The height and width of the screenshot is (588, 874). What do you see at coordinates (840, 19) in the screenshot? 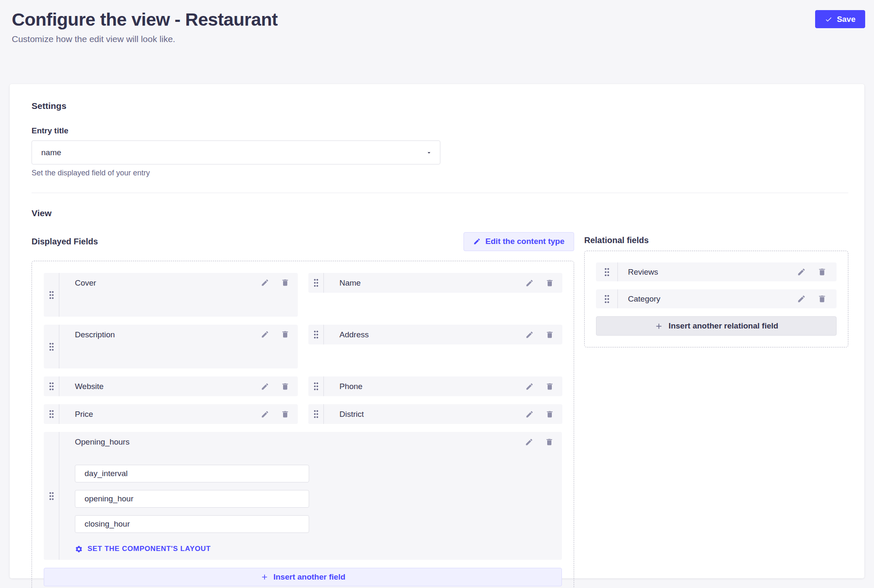
I see `save-button: Save` at bounding box center [840, 19].